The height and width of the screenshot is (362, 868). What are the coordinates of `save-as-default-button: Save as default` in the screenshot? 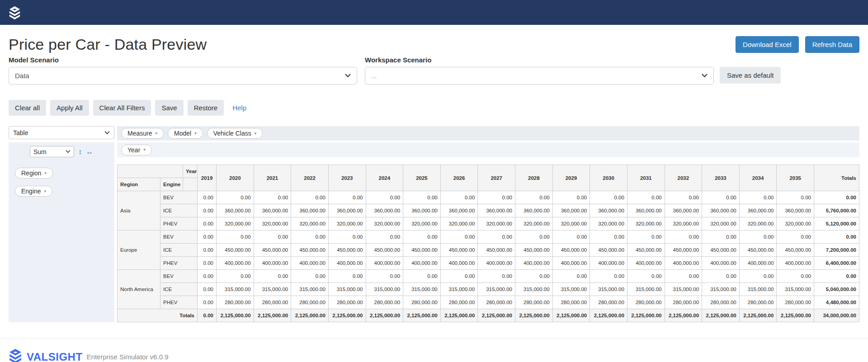 It's located at (750, 75).